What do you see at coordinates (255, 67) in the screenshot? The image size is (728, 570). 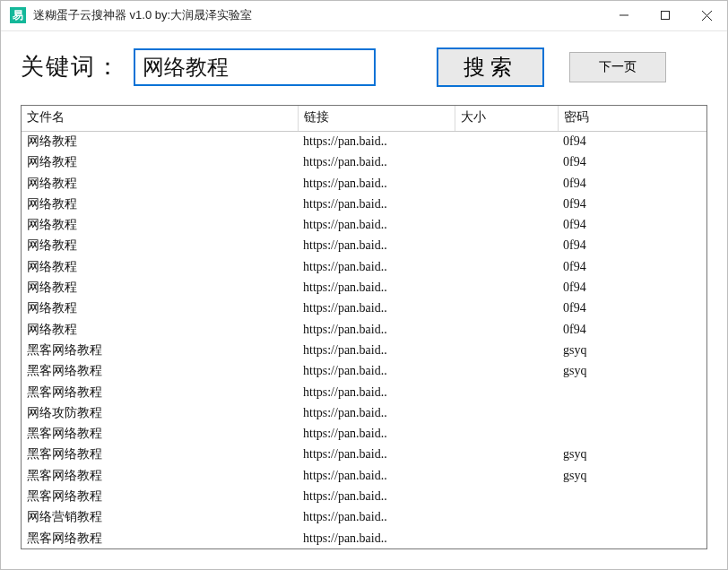 I see `keyword-input` at bounding box center [255, 67].